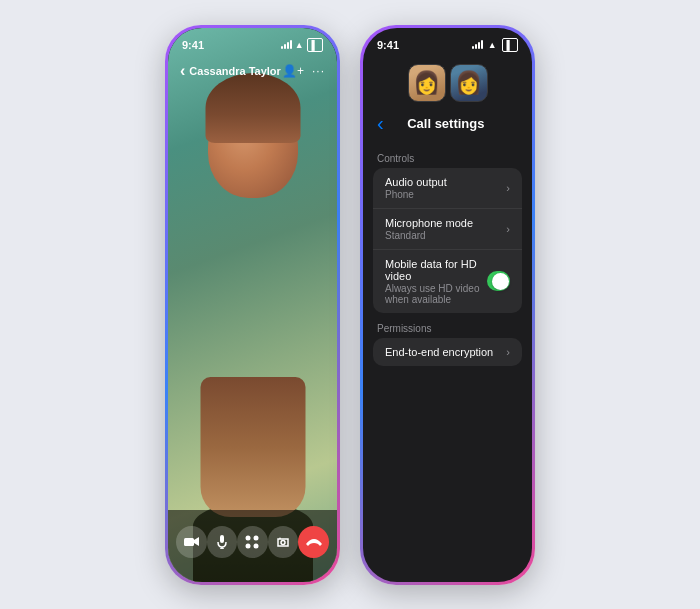 The width and height of the screenshot is (700, 609). Describe the element at coordinates (416, 194) in the screenshot. I see `audio-output-subtitle: Phone` at that location.